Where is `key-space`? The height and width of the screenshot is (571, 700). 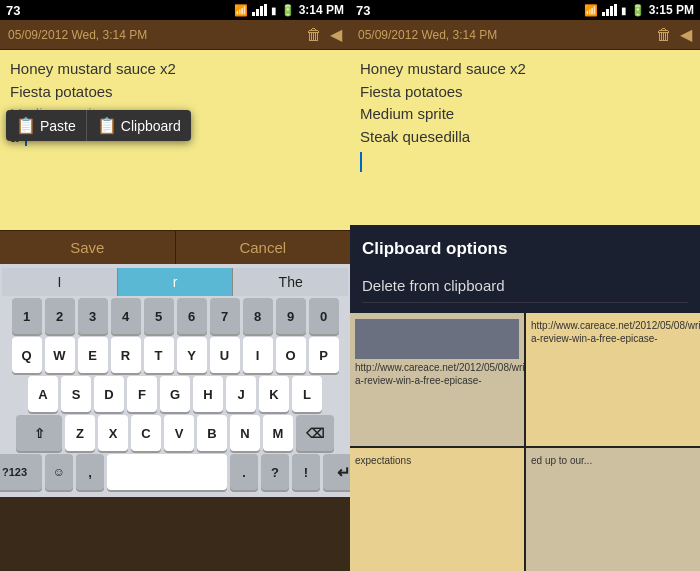
key-space is located at coordinates (167, 472).